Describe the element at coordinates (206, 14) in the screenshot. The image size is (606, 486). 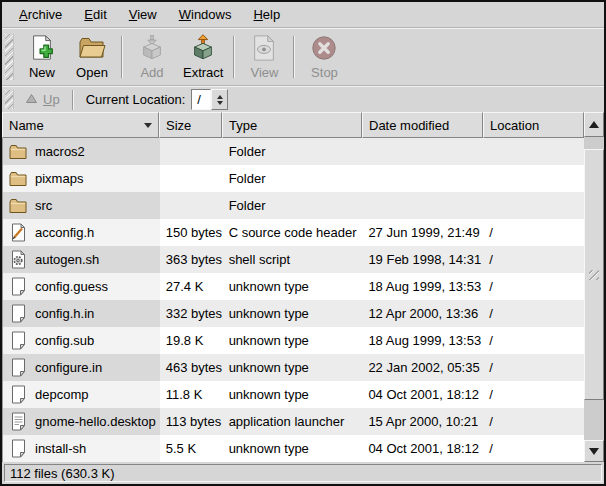
I see `menu-windows: Windows` at that location.